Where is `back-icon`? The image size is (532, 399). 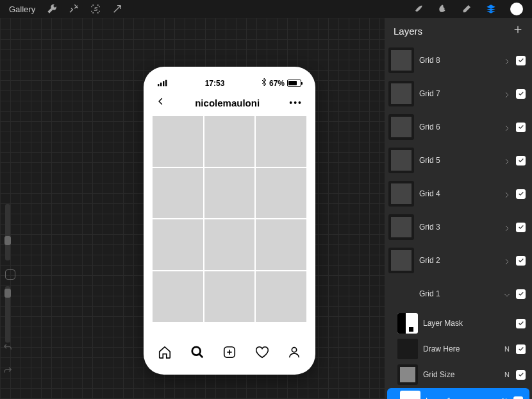
back-icon is located at coordinates (161, 103).